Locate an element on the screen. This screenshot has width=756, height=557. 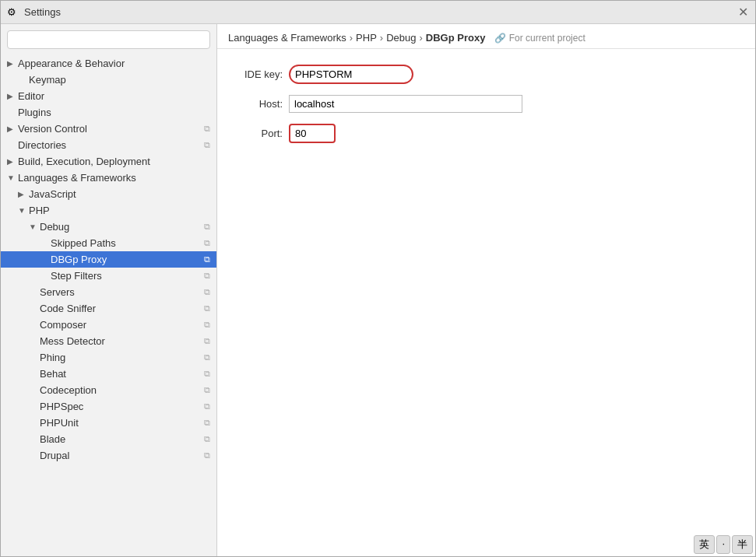
ide-key-row: IDE key: is located at coordinates (486, 75).